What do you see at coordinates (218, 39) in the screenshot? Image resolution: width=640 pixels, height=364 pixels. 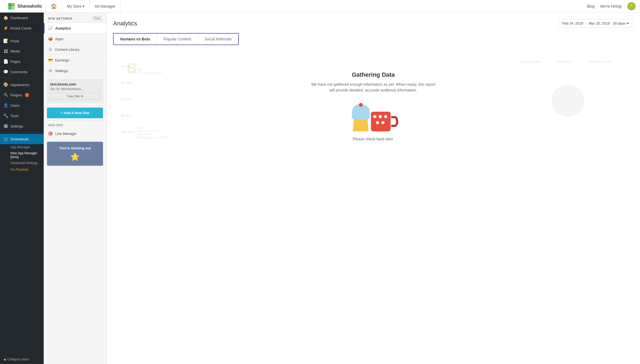 I see `tab-label-social-referrals: Social Referrals` at bounding box center [218, 39].